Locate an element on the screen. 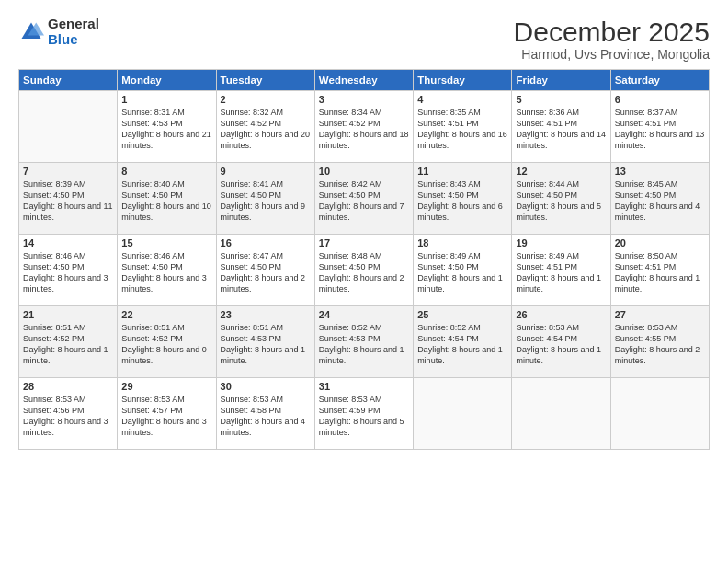 The height and width of the screenshot is (563, 728). col-thursday: Thursday is located at coordinates (463, 81).